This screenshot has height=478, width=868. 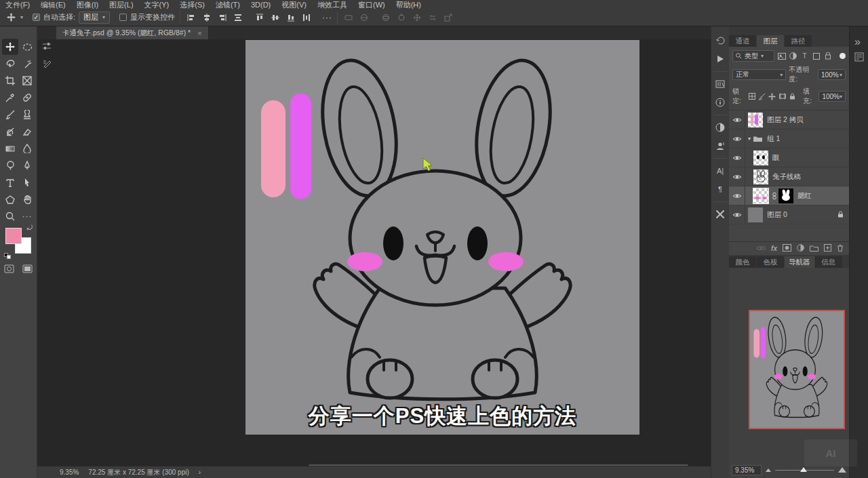 What do you see at coordinates (27, 64) in the screenshot?
I see `magic-wand-tool` at bounding box center [27, 64].